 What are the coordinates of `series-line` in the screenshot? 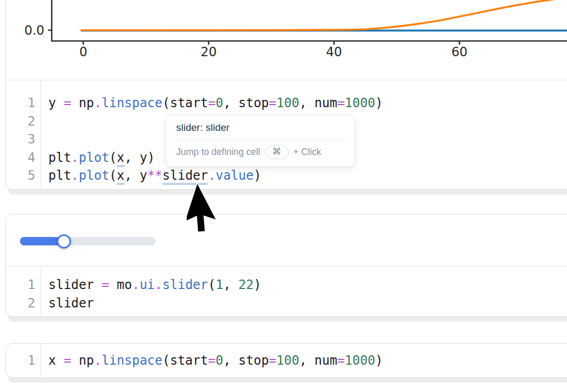 It's located at (324, 15).